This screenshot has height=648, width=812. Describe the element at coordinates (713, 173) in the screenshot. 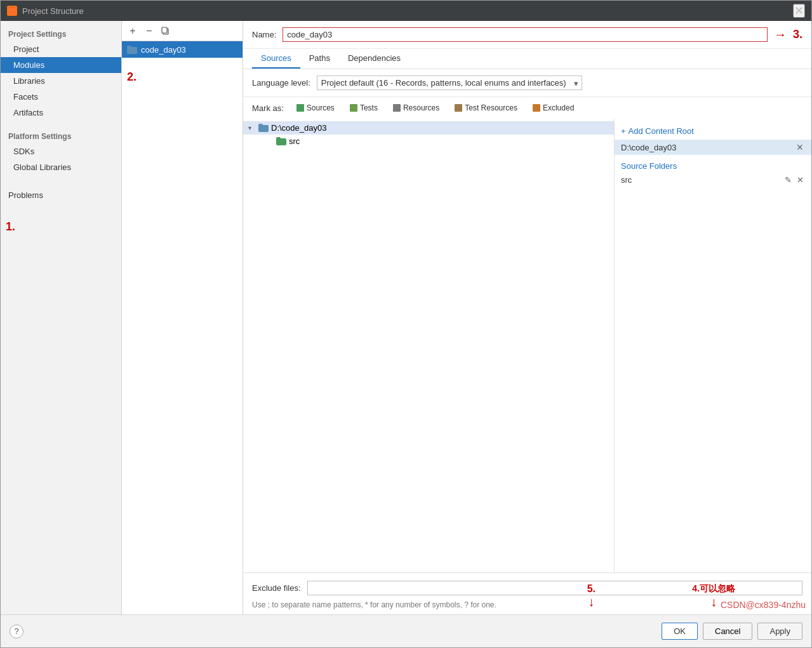

I see `source-folders-section: Source Folders src ✎ ✕` at that location.